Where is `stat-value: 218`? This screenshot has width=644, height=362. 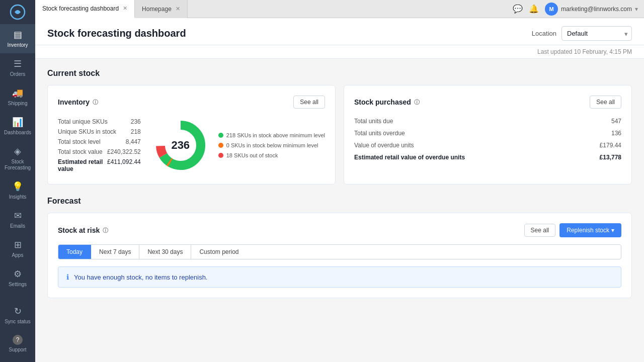 stat-value: 218 is located at coordinates (136, 132).